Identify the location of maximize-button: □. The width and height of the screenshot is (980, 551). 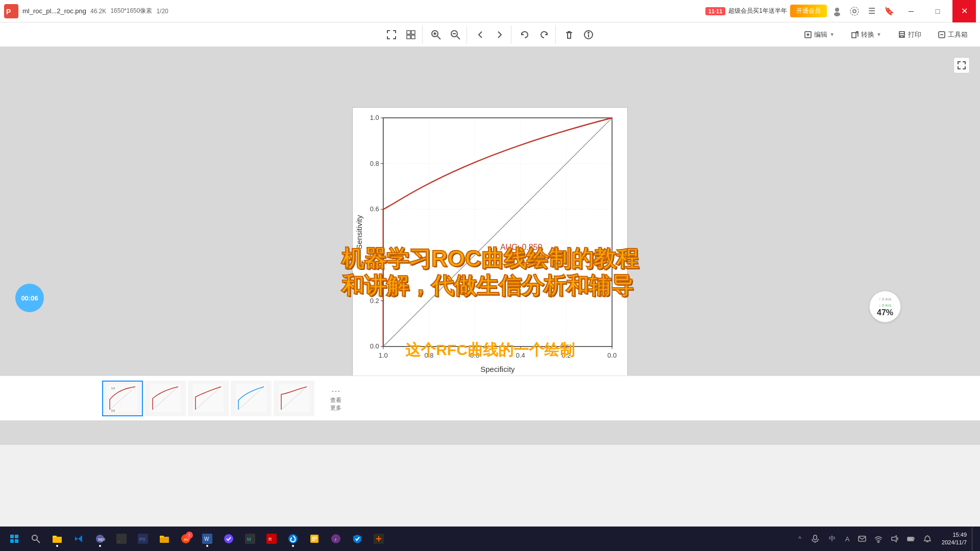
(938, 11).